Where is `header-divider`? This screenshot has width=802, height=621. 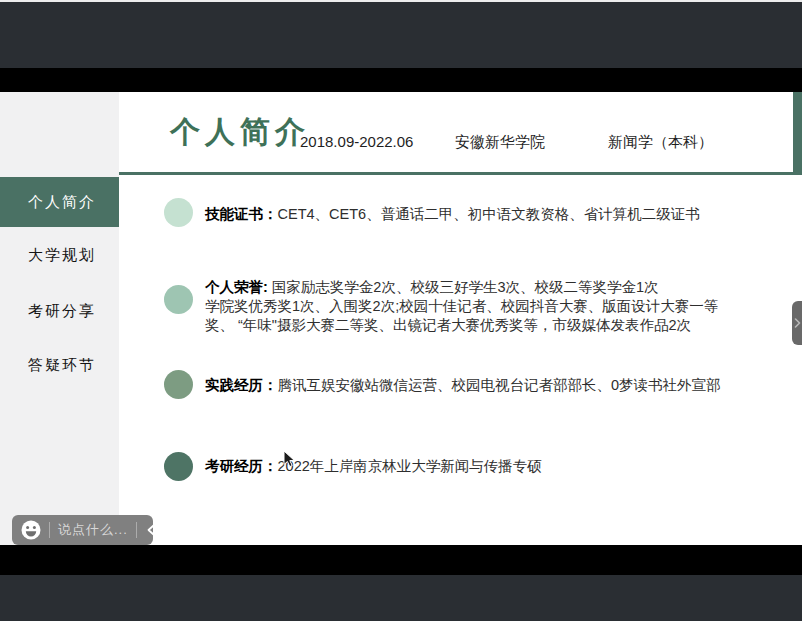 header-divider is located at coordinates (460, 174).